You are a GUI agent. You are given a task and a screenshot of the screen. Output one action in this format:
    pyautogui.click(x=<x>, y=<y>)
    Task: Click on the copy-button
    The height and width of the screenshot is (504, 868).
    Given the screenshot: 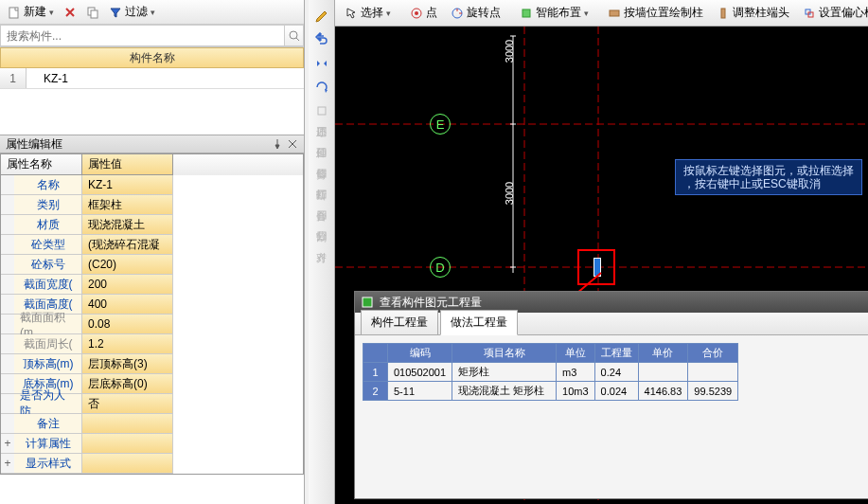 What is the action you would take?
    pyautogui.click(x=93, y=12)
    